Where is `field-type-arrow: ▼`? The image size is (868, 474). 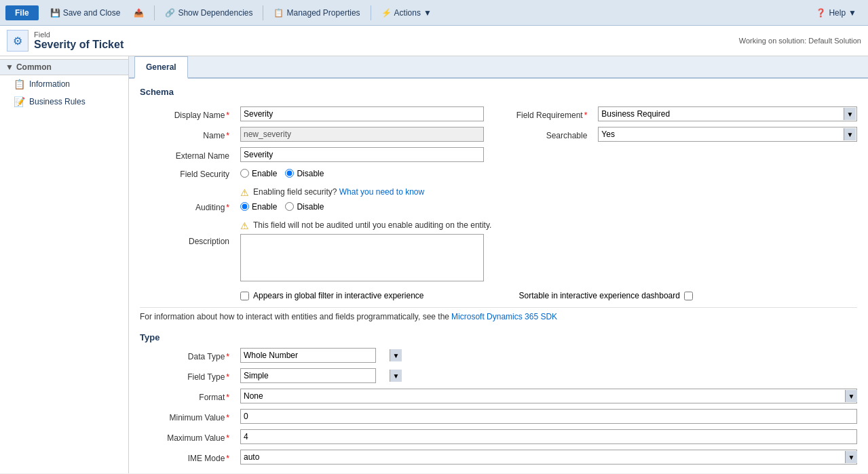 field-type-arrow: ▼ is located at coordinates (396, 376).